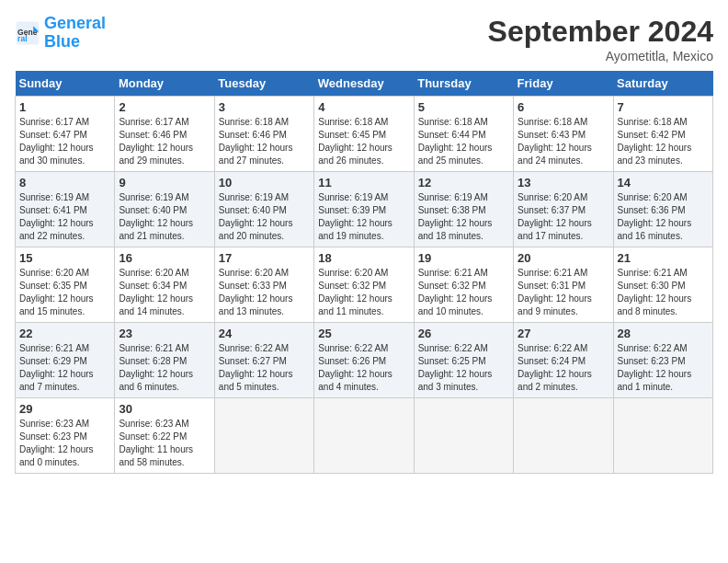 The width and height of the screenshot is (728, 563). Describe the element at coordinates (264, 210) in the screenshot. I see `day-cell: 10Sunrise: 6:19 AM Sunset: 6:40 PM Dayli…` at that location.